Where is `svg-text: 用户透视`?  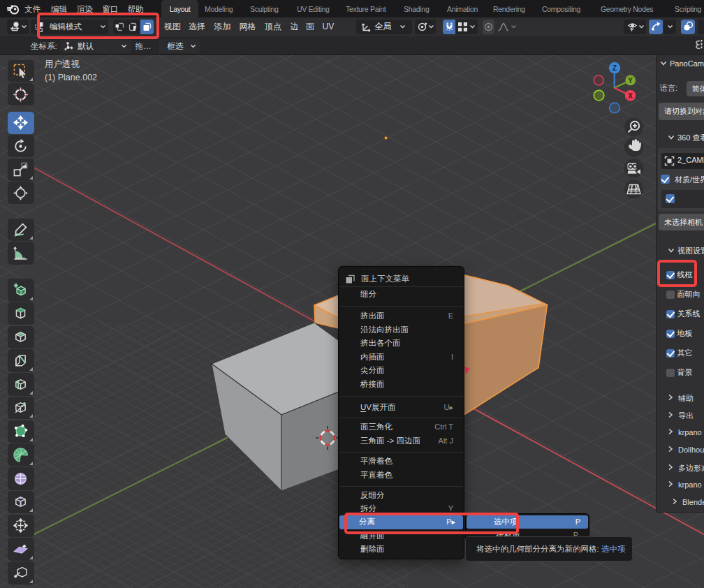 svg-text: 用户透视 is located at coordinates (63, 64).